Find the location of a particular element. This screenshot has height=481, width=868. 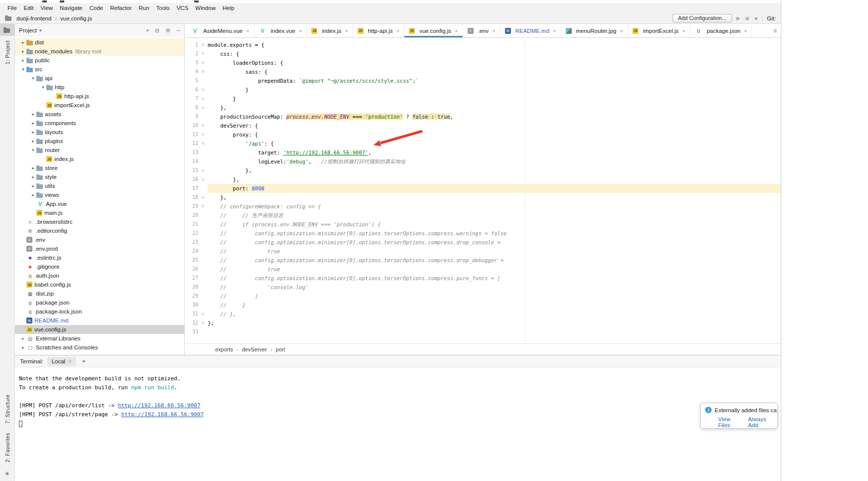

editor-tab-.env: ≡.env× is located at coordinates (482, 31).